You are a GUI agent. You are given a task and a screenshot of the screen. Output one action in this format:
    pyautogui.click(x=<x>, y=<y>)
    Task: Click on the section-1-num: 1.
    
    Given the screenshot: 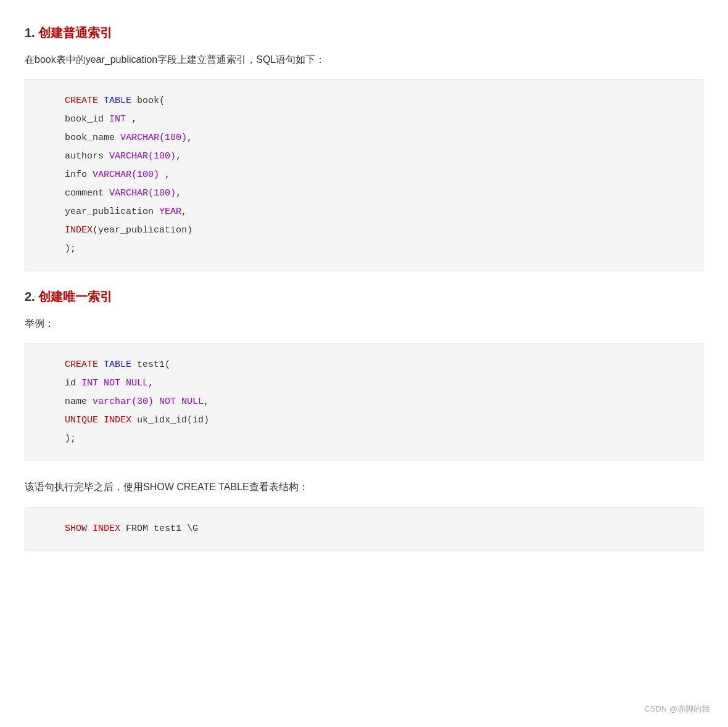 What is the action you would take?
    pyautogui.click(x=31, y=33)
    